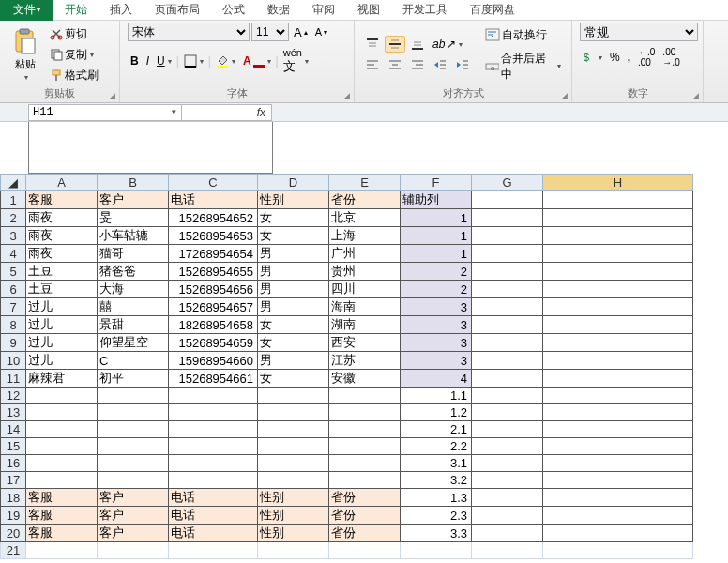  Describe the element at coordinates (105, 113) in the screenshot. I see `name-box: H11▾` at that location.